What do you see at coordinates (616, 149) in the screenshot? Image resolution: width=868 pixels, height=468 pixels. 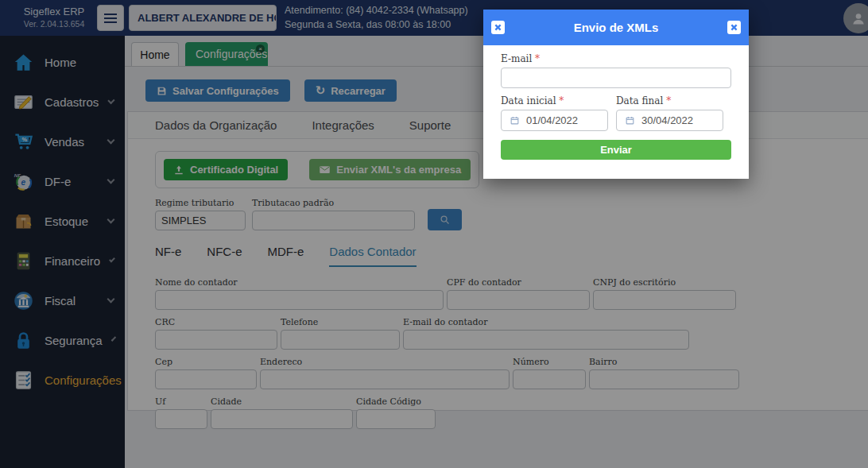 I see `enviar-button: Enviar` at bounding box center [616, 149].